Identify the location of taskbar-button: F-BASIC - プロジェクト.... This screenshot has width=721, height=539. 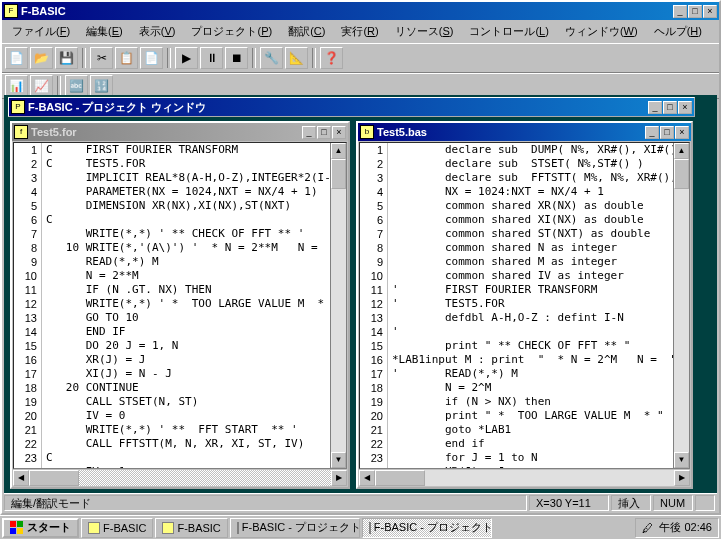
(427, 528).